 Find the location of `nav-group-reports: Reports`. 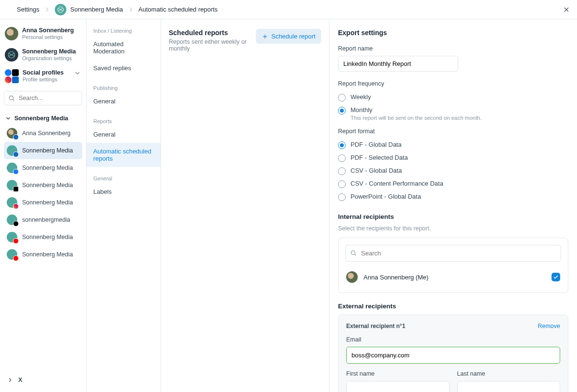

nav-group-reports: Reports is located at coordinates (124, 121).